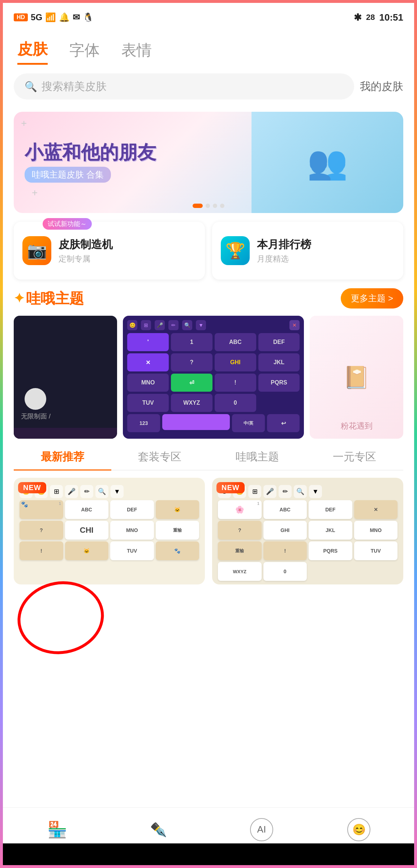 The width and height of the screenshot is (417, 868). What do you see at coordinates (132, 510) in the screenshot?
I see `skin-key-def1: DEF` at bounding box center [132, 510].